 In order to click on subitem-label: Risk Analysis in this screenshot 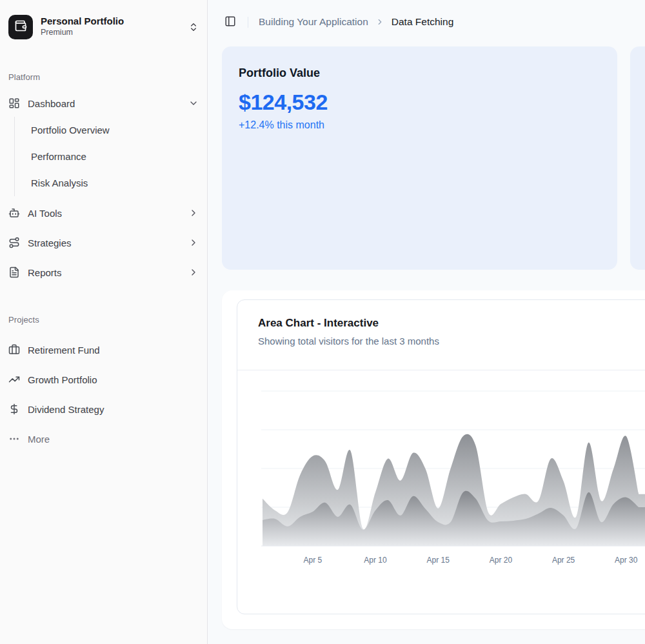, I will do `click(59, 183)`.